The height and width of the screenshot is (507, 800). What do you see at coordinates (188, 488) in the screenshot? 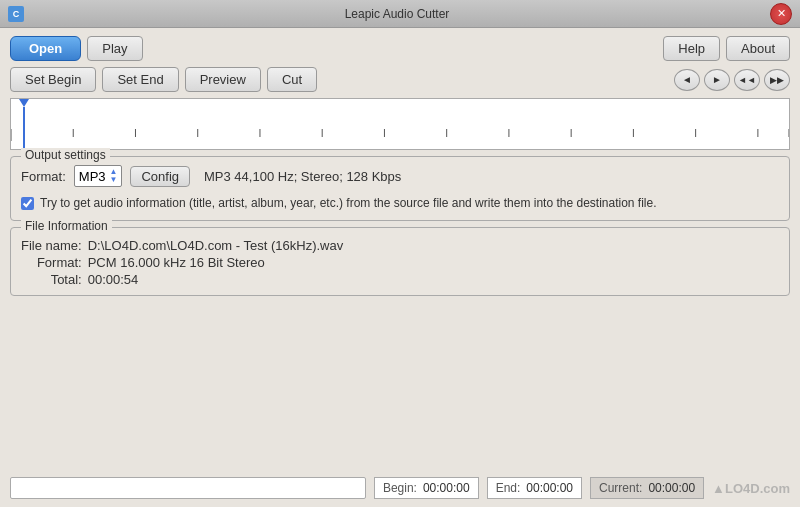
I see `filename-input` at bounding box center [188, 488].